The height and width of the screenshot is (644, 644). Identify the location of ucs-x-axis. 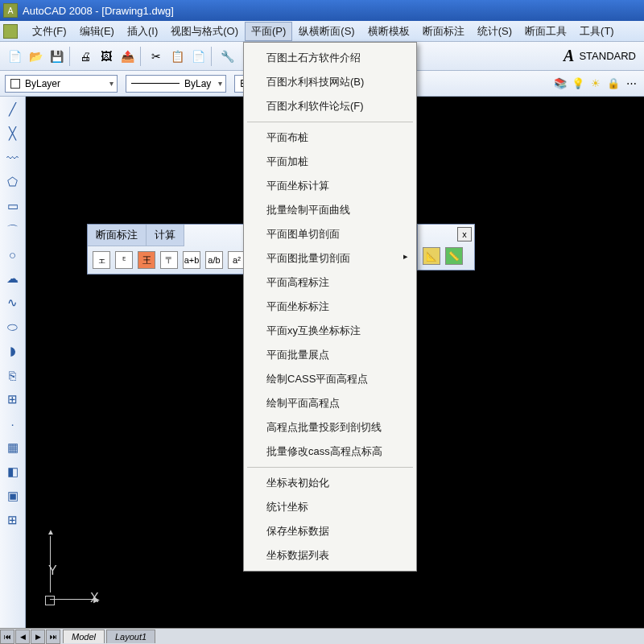
(72, 599).